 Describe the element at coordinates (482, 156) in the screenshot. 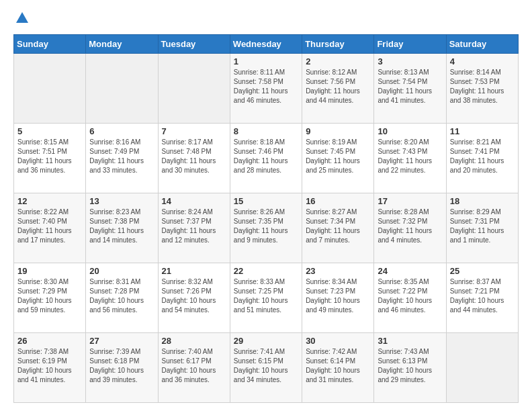

I see `day-info: Sunrise: 8:21 AM Sunset: 7:41 PM Dayligh…` at that location.